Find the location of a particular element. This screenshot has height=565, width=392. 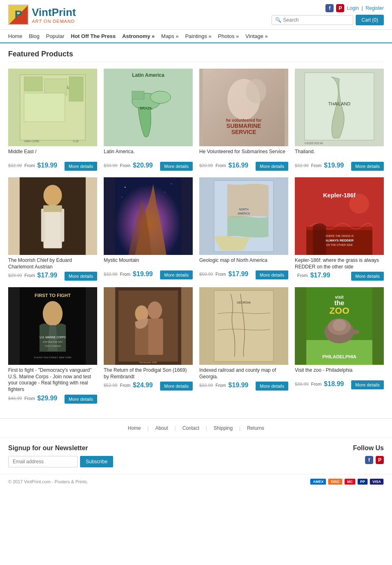

footer-about: About is located at coordinates (162, 428).